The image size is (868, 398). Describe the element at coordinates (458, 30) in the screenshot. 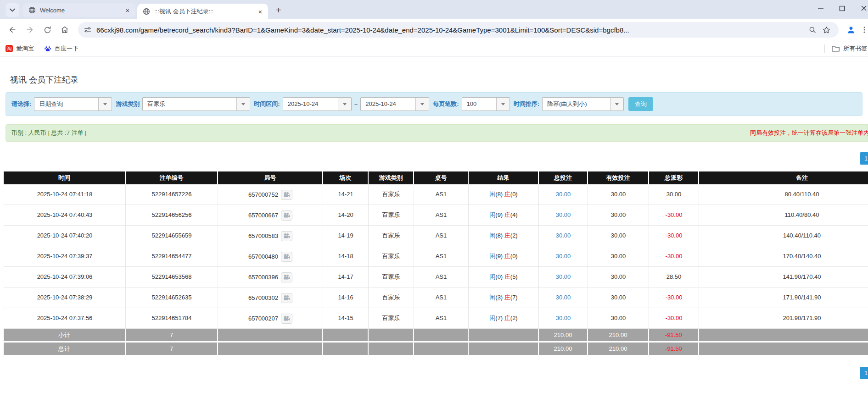

I see `address-bar: 66cxkj98.com/game/betrecord_search/kind3…` at that location.